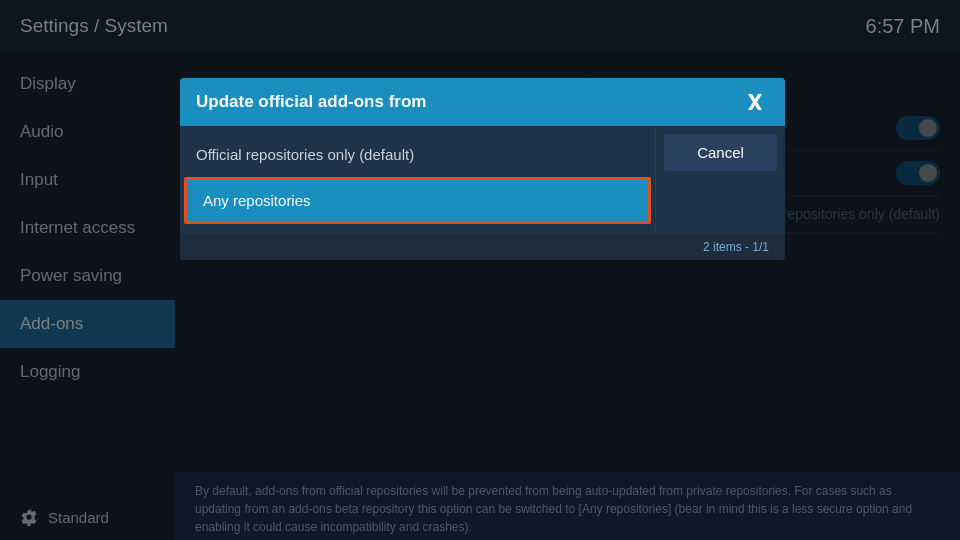 The image size is (960, 540). Describe the element at coordinates (482, 102) in the screenshot. I see `modal-header: Update official add-ons from` at that location.